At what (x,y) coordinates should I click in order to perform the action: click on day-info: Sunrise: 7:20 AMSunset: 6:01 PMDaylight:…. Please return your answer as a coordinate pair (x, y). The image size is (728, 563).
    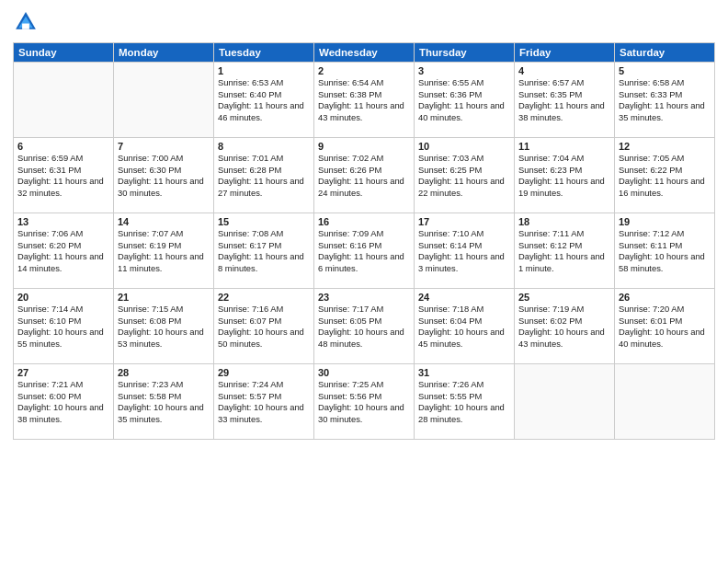
    Looking at the image, I should click on (665, 327).